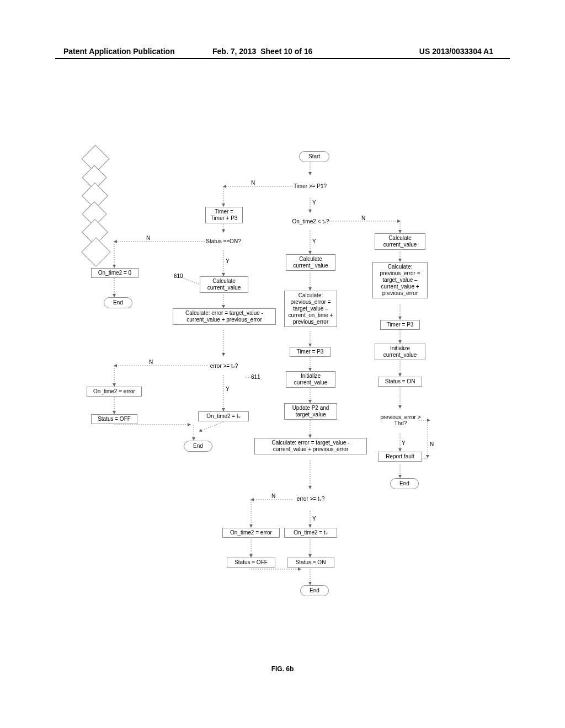 This screenshot has width=565, height=728. Describe the element at coordinates (456, 51) in the screenshot. I see `header-pubnum: US 2013/0033304 A1` at that location.